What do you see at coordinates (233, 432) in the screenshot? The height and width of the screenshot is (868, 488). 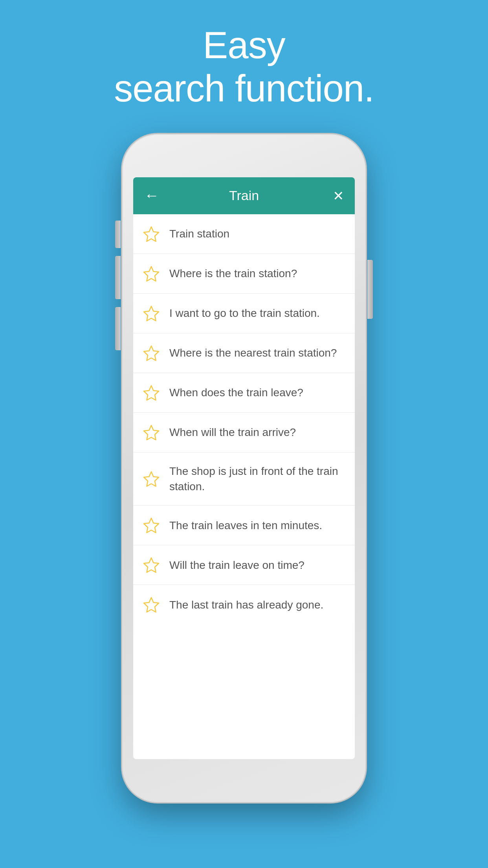 I see `phrase-text: When will the train arrive?` at bounding box center [233, 432].